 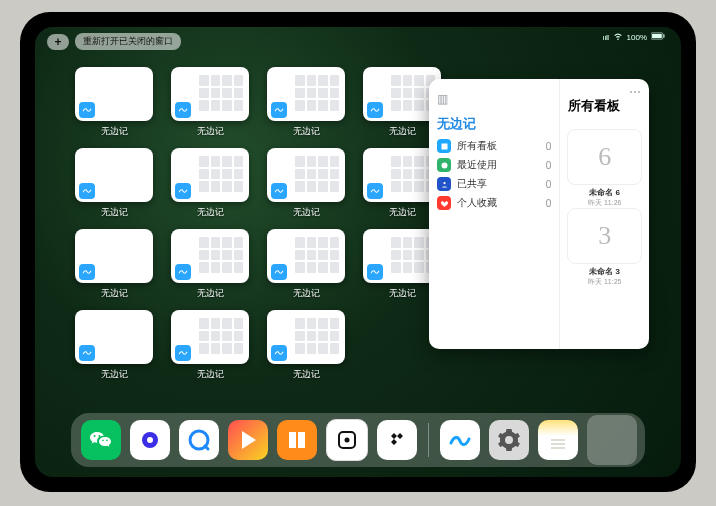 I want to click on dock-settings-icon, so click(x=509, y=440).